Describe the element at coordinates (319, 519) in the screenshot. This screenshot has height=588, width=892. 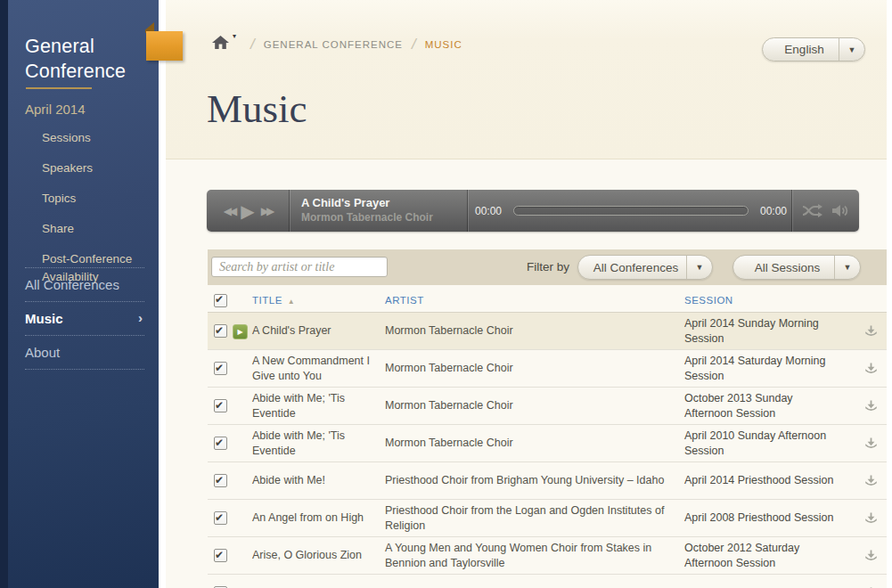
I see `row-title: An Angel from on High` at that location.